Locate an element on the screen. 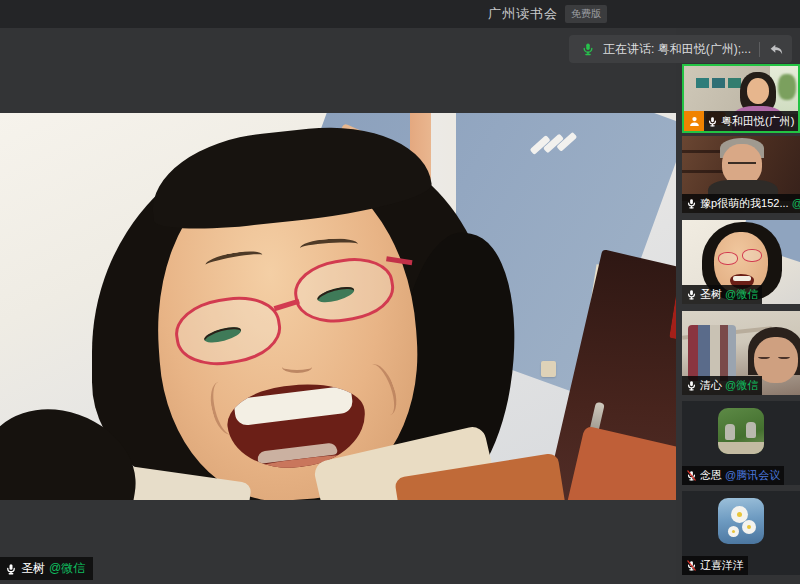 The width and height of the screenshot is (800, 584). participant-tile-5: 念恩@腾讯会议 is located at coordinates (741, 443).